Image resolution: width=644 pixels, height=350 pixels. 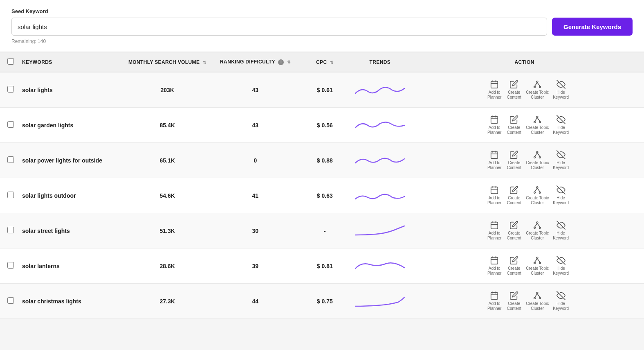 What do you see at coordinates (167, 62) in the screenshot?
I see `header-volume: MONTHLY SEARCH VOLUME ⇅` at bounding box center [167, 62].